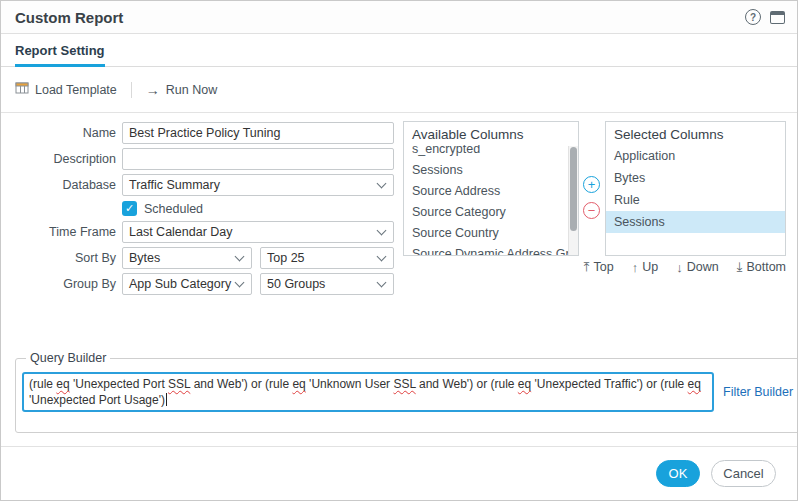 The width and height of the screenshot is (798, 501). Describe the element at coordinates (594, 267) in the screenshot. I see `column-order-actions: ⤒ Top ↑ Up ↓ Down ⤓ Bottom` at that location.